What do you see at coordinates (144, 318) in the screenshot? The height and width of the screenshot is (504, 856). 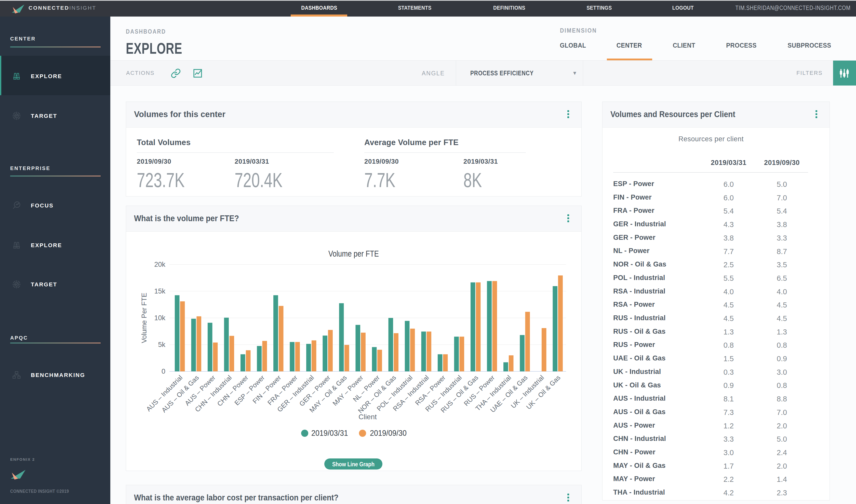 I see `svg-text: Volume Per FTE` at bounding box center [144, 318].